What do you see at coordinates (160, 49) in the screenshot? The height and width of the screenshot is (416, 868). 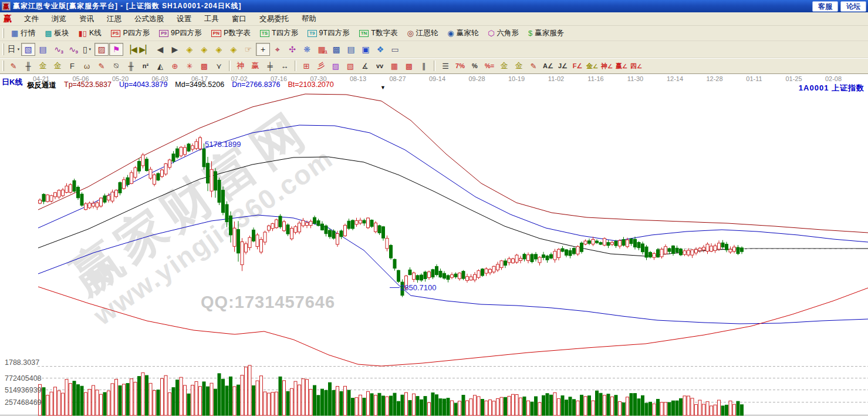 I see `prev-bar-button: ◀` at bounding box center [160, 49].